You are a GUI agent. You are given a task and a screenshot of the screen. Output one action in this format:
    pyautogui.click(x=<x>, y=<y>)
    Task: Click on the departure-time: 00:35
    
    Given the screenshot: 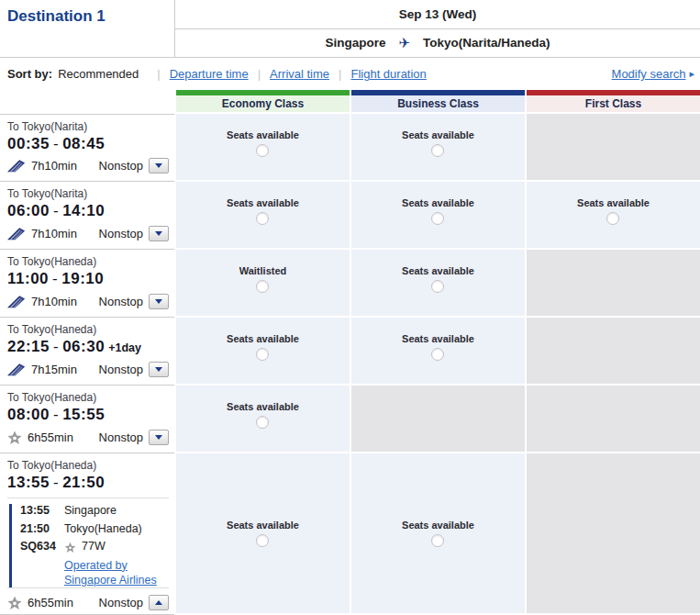 What is the action you would take?
    pyautogui.click(x=28, y=143)
    